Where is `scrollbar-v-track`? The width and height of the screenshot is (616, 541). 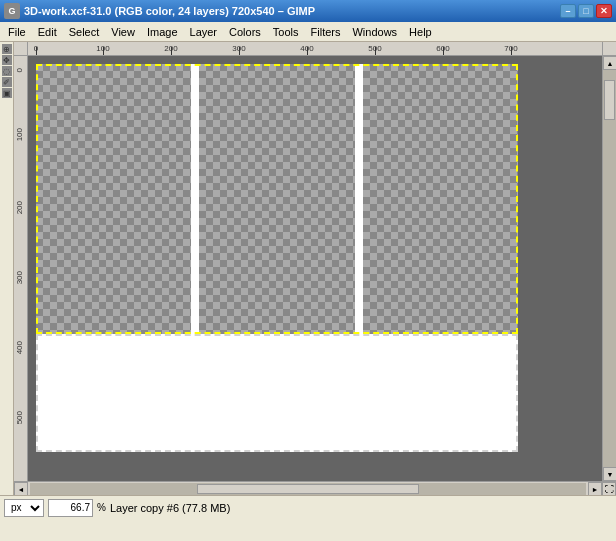
scrollbar-v-track is located at coordinates (610, 268).